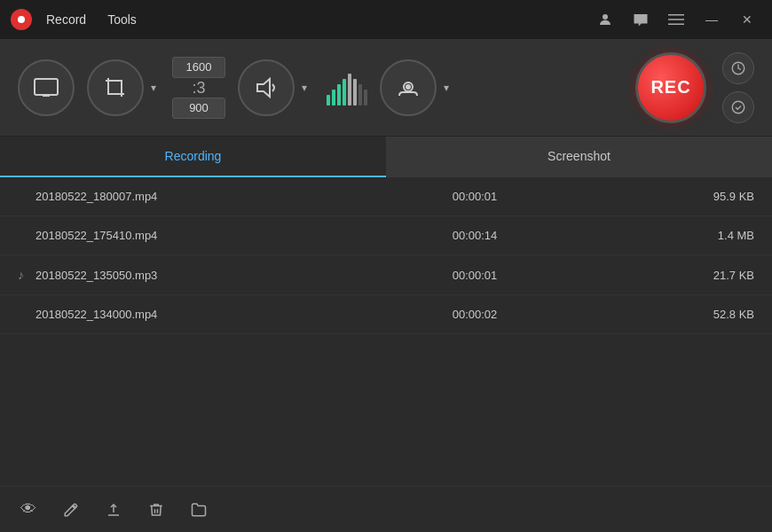 The image size is (772, 532). Describe the element at coordinates (199, 88) in the screenshot. I see `resolution-area: :3` at that location.